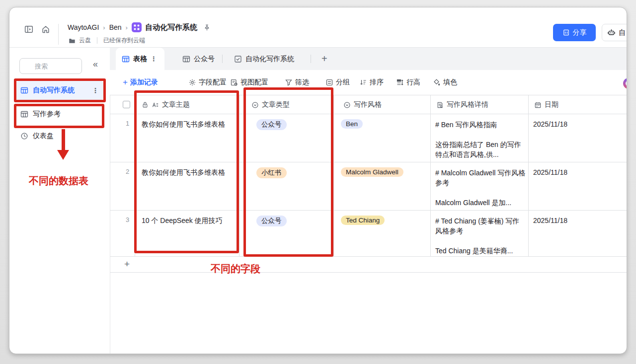 Image resolution: width=636 pixels, height=364 pixels. I want to click on subline-divider, so click(97, 41).